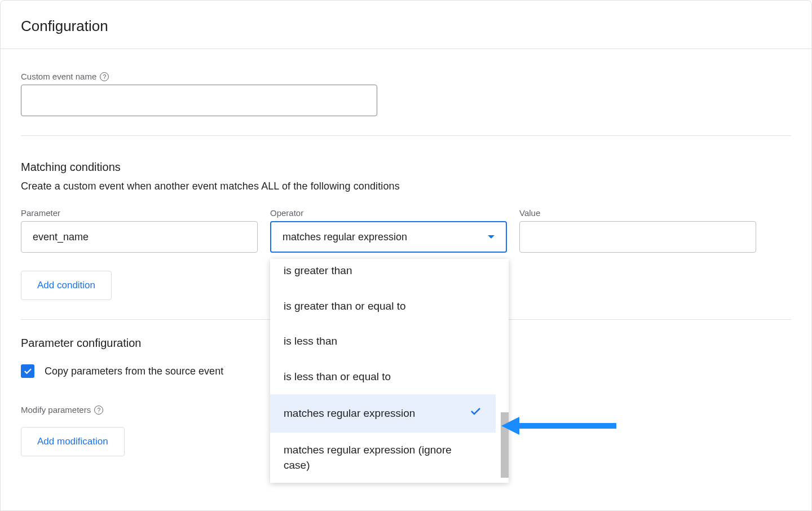 The image size is (812, 511). I want to click on dropdown-item-label: matches regular expression (ignore case), so click(374, 458).